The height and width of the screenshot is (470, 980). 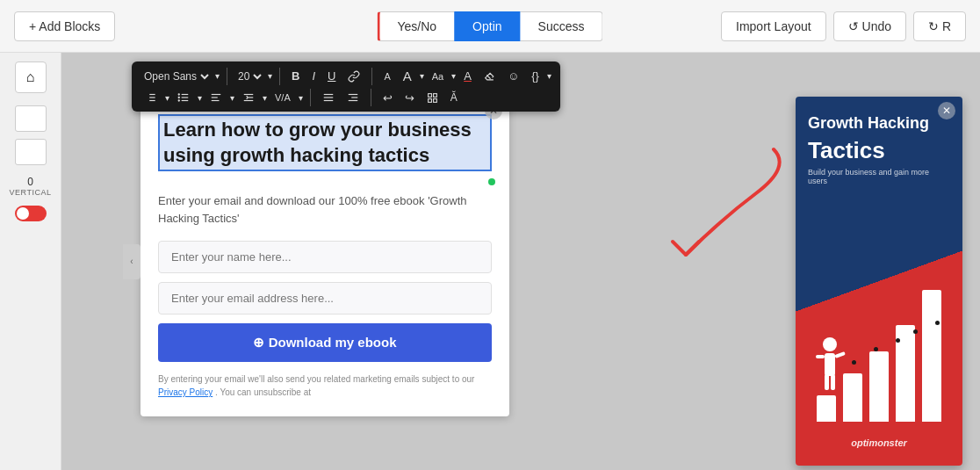 What do you see at coordinates (415, 26) in the screenshot?
I see `tab-yesno: Yes/No` at bounding box center [415, 26].